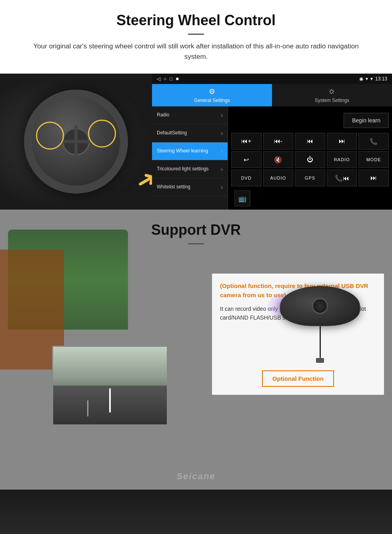 This screenshot has width=392, height=534. What do you see at coordinates (196, 476) in the screenshot?
I see `seicane-logo: Seicane` at bounding box center [196, 476].